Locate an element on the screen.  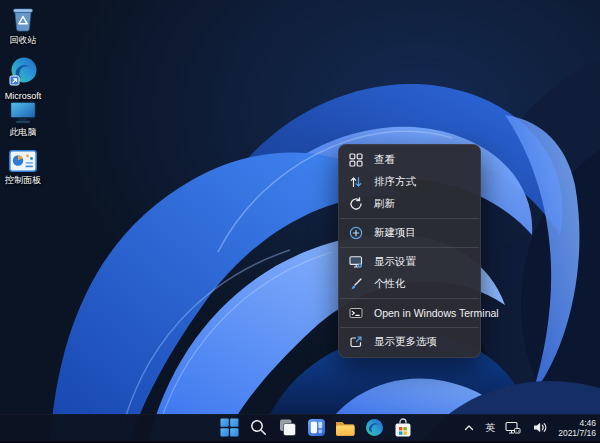
clock-date: 2021/7/16 is located at coordinates (577, 433).